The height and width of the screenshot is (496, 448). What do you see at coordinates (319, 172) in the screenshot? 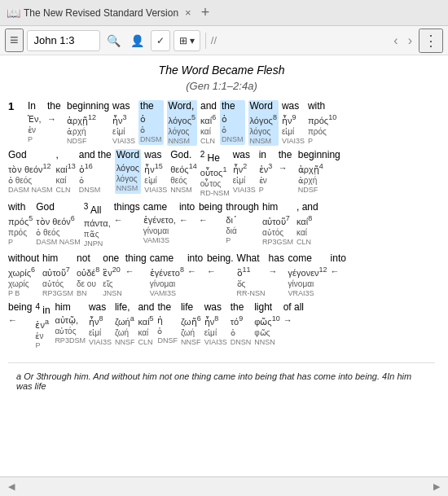
I see `word-cell-beginning2: beginningἀρχῇ4ἀρχήNDSF` at bounding box center [319, 172].